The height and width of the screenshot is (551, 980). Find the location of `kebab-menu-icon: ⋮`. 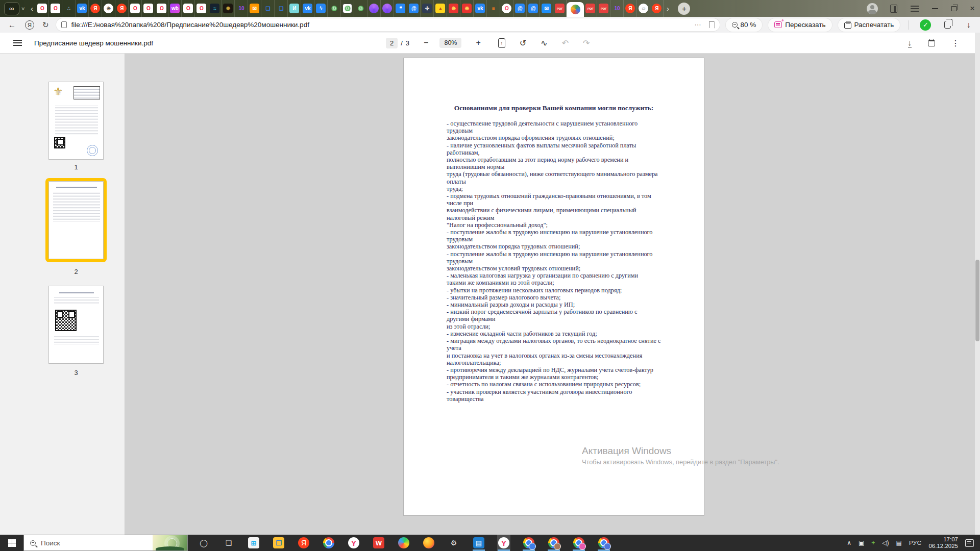

kebab-menu-icon: ⋮ is located at coordinates (955, 43).